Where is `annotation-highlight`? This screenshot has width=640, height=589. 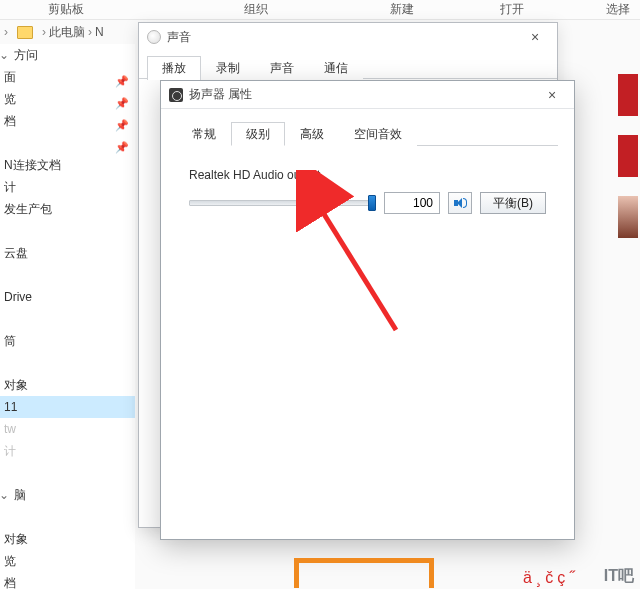 annotation-highlight is located at coordinates (364, 573).